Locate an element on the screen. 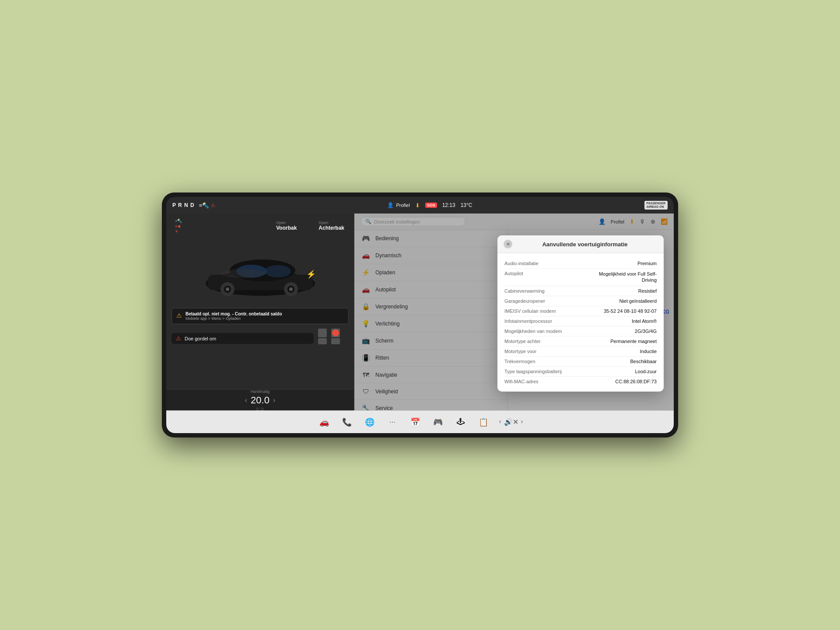 The height and width of the screenshot is (630, 840). temp-right-arrow: › is located at coordinates (274, 400).